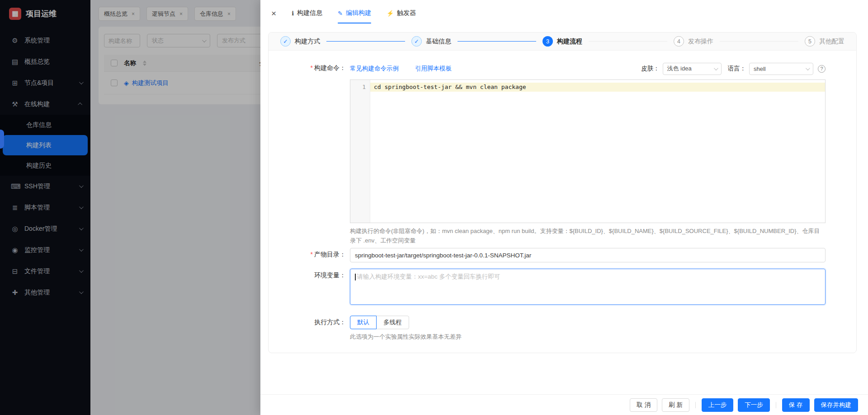 The height and width of the screenshot is (415, 868). Describe the element at coordinates (588, 287) in the screenshot. I see `env-vars-textarea: 请输入构建环境变量：xx=abc 多个变量回车换行即可` at that location.